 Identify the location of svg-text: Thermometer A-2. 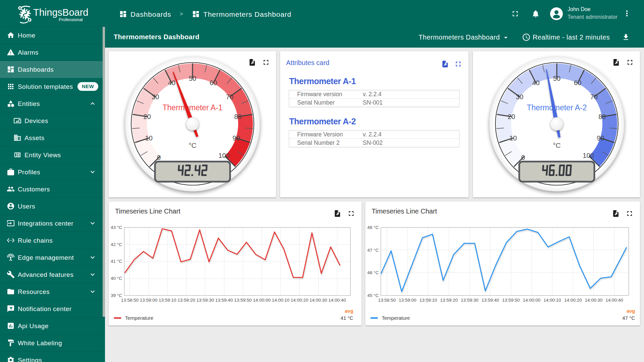
(557, 108).